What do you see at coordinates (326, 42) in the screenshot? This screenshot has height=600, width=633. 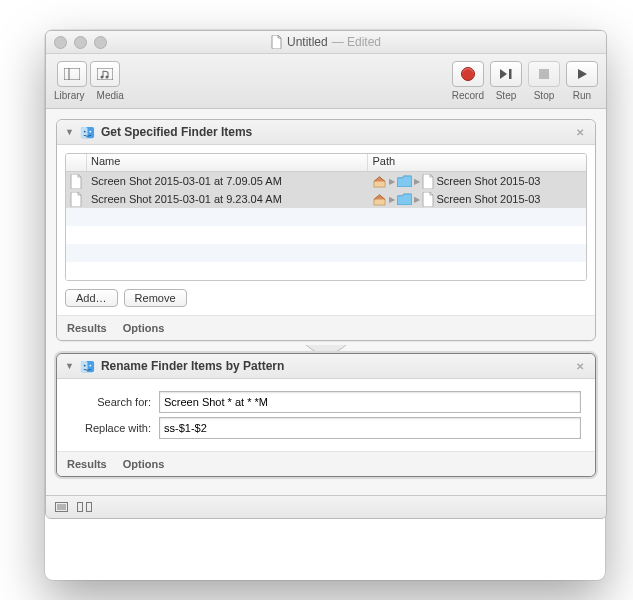 I see `titlebar: Untitled — Edited` at bounding box center [326, 42].